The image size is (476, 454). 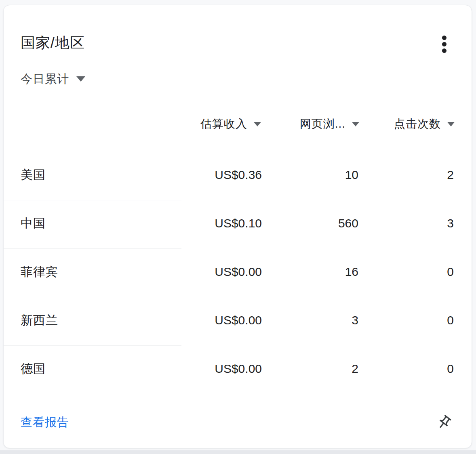 I want to click on pageviews-cell: 16, so click(x=327, y=272).